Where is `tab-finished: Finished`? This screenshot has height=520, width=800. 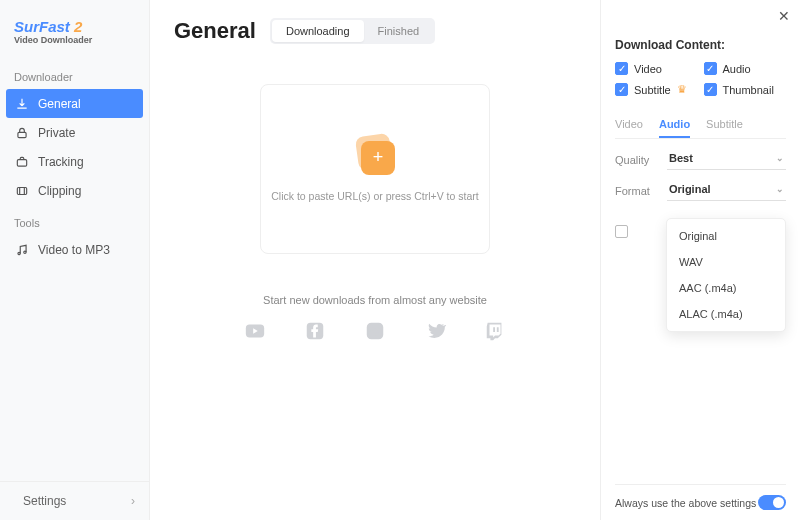
tab-finished: Finished is located at coordinates (399, 31).